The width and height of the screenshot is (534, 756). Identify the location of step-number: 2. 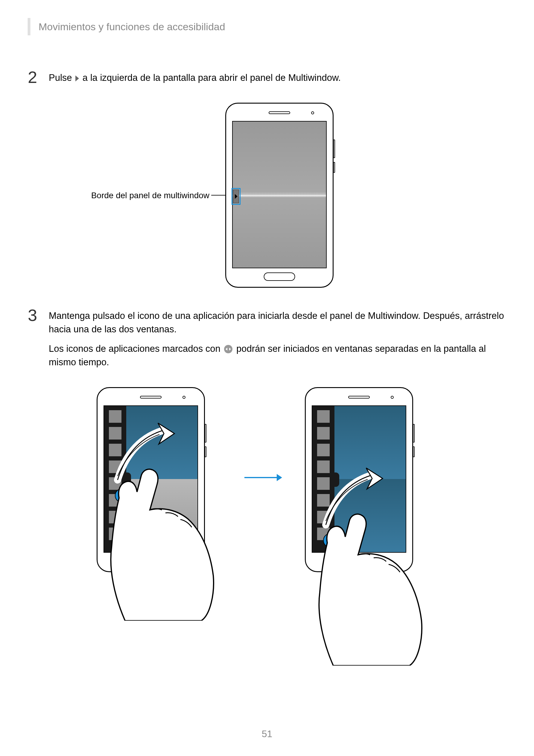
(38, 80).